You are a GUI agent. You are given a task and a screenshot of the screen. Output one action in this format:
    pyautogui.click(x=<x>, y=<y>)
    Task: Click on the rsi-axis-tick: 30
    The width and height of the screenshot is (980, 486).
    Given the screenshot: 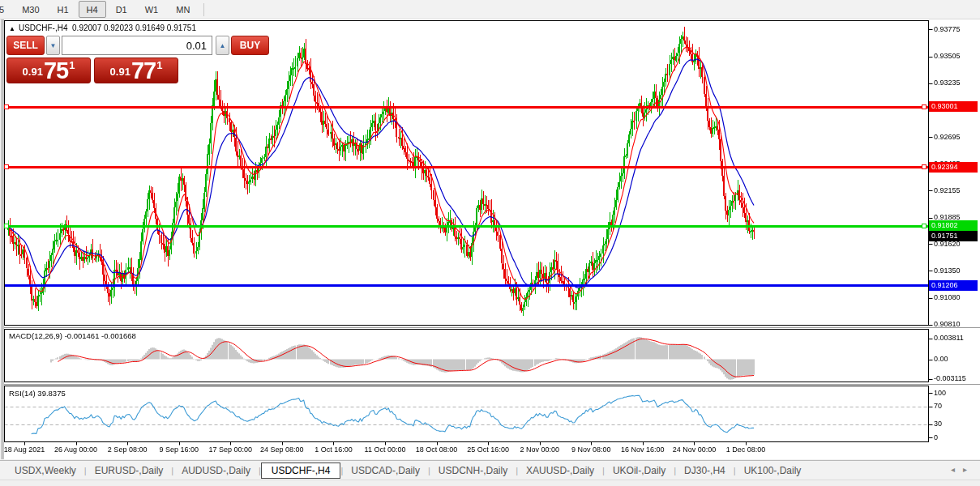 What is the action you would take?
    pyautogui.click(x=938, y=424)
    